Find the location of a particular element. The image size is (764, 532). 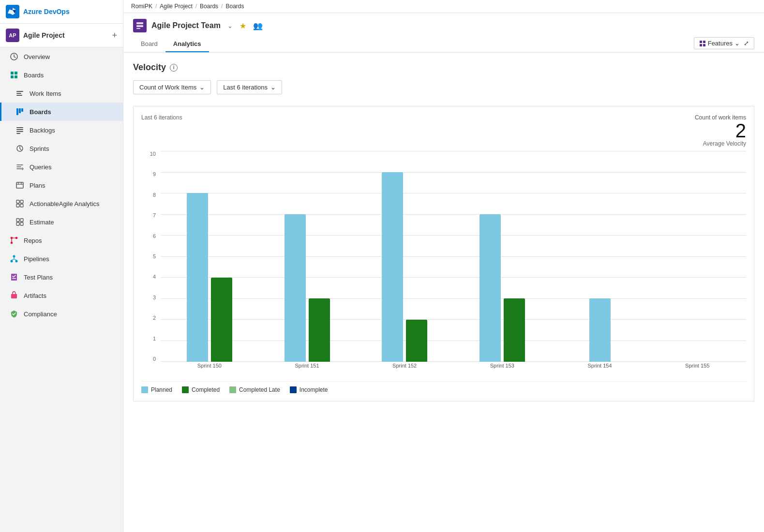

legend-completed-color is located at coordinates (185, 390).